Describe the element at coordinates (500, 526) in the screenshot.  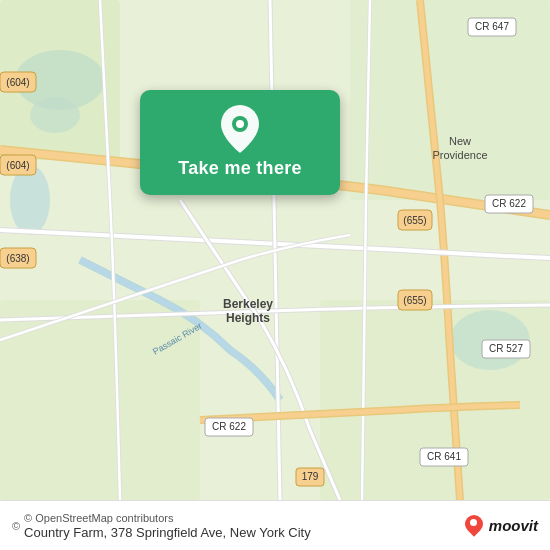
I see `moovit-logo: moovit` at that location.